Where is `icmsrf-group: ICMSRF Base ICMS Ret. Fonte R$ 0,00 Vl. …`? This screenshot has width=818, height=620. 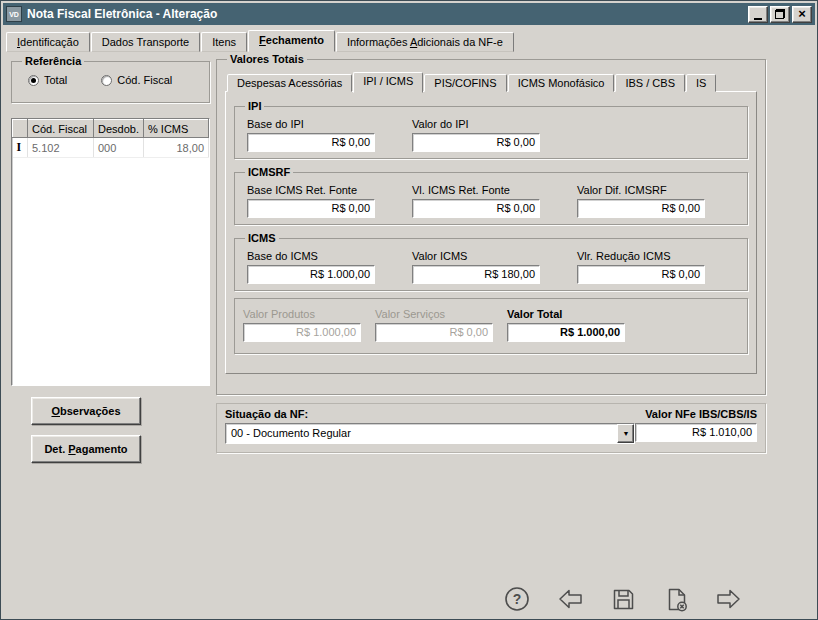
icmsrf-group: ICMSRF Base ICMS Ret. Fonte R$ 0,00 Vl. … is located at coordinates (491, 196).